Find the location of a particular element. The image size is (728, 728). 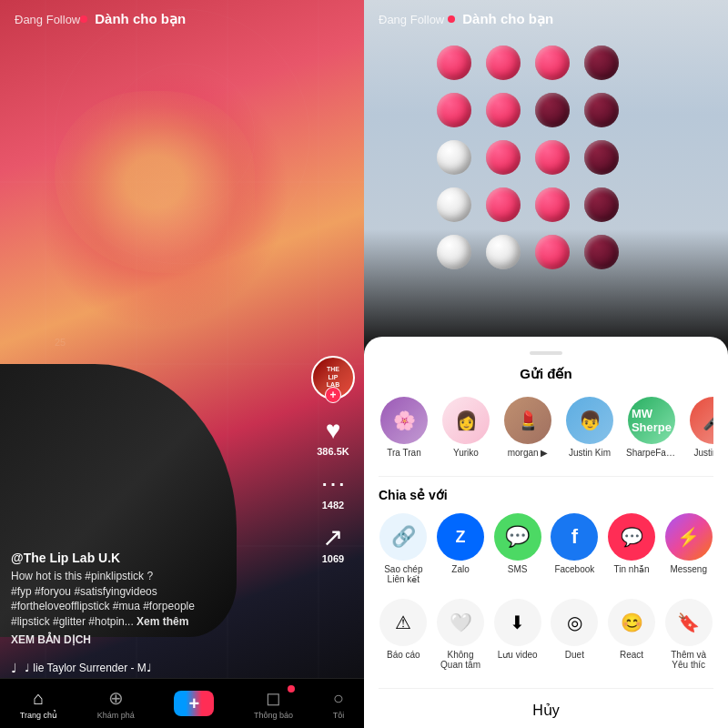

follow-tab: Đang Follow is located at coordinates (47, 20).